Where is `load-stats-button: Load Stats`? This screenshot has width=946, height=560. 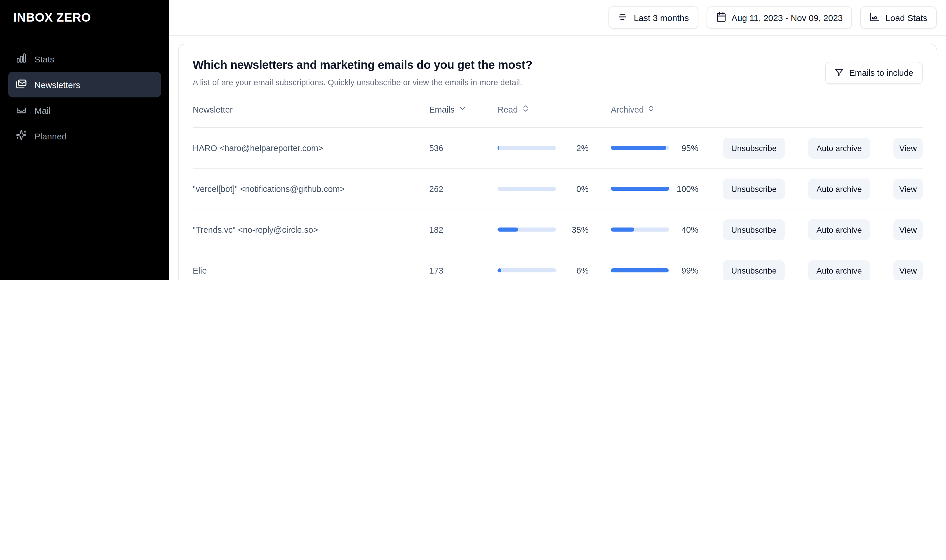 load-stats-button: Load Stats is located at coordinates (898, 17).